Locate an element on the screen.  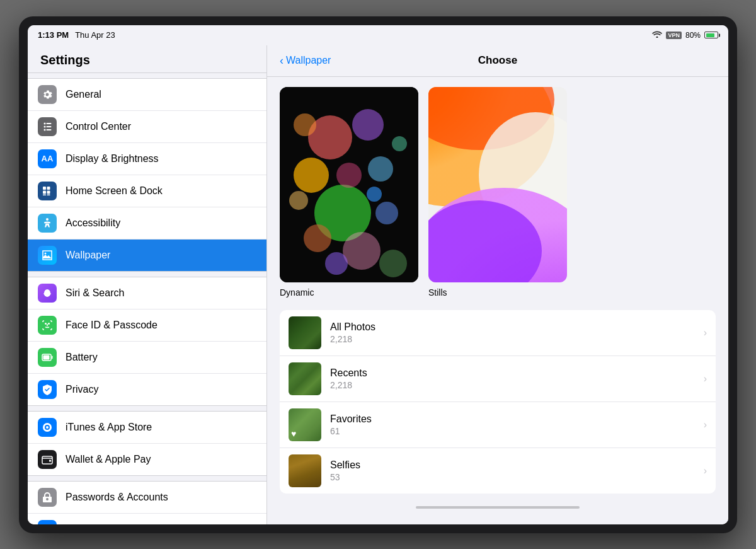
all-photos-count: 2,218 is located at coordinates (517, 339).